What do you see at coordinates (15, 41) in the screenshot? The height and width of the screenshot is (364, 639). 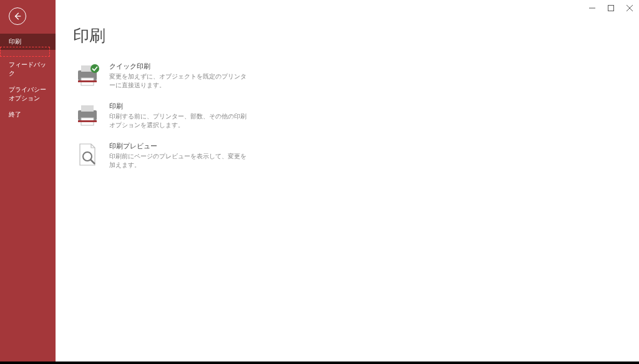 I see `sidebar-item-label: 印刷` at bounding box center [15, 41].